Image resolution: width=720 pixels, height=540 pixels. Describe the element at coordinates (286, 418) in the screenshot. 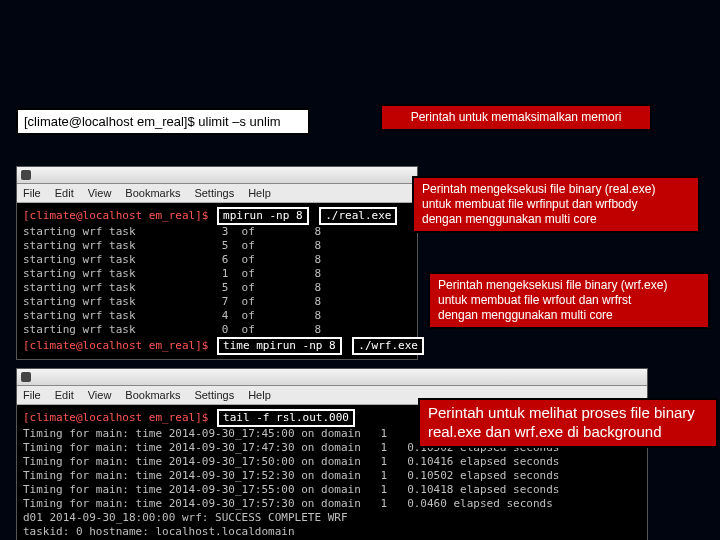

I see `cmd-tail: tail -f rsl.out.000` at that location.